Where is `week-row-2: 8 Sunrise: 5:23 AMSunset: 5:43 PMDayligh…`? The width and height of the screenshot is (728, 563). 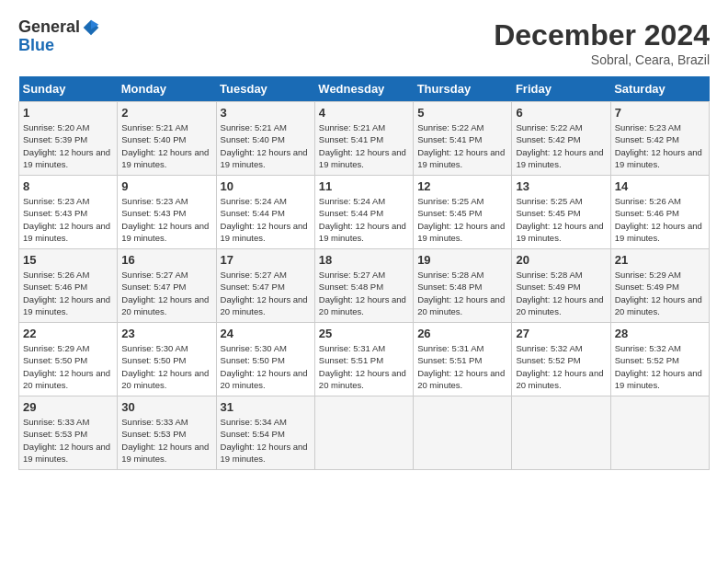
week-row-2: 8 Sunrise: 5:23 AMSunset: 5:43 PMDayligh… is located at coordinates (364, 213).